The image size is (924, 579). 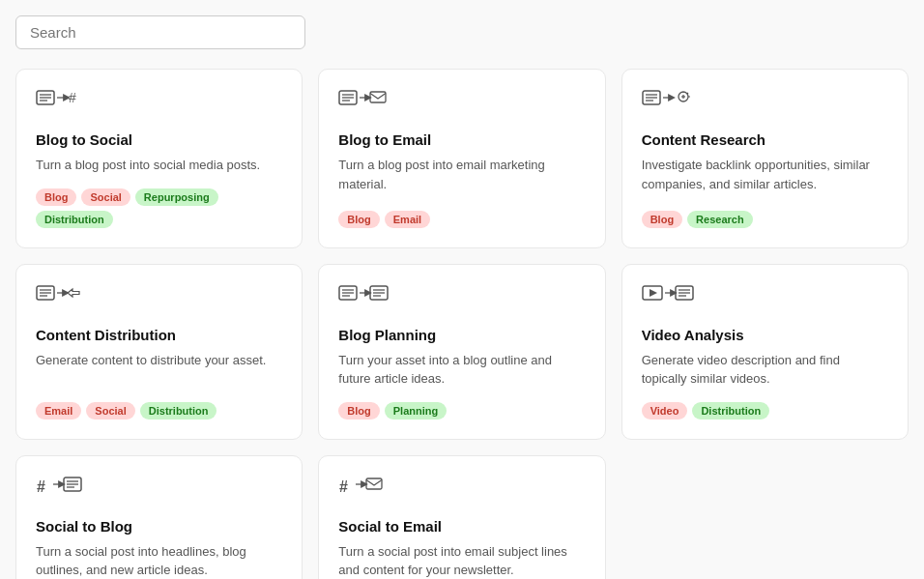 What do you see at coordinates (159, 491) in the screenshot?
I see `card-icon-social-to-blog: #` at bounding box center [159, 491].